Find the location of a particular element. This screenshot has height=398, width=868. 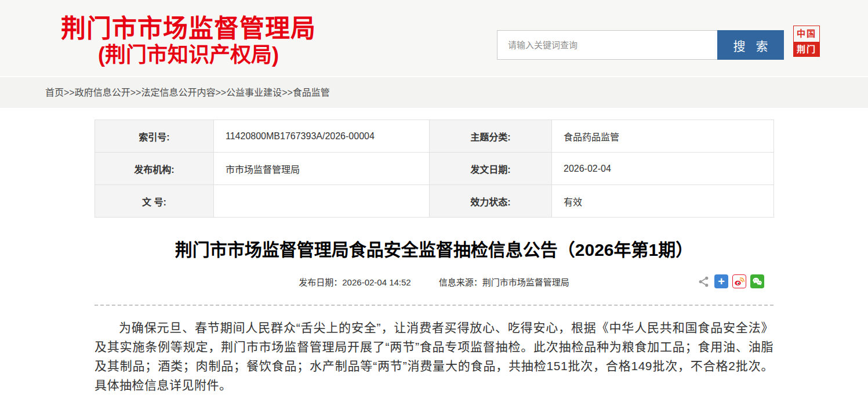

validity-status-value: 有效 is located at coordinates (663, 201).